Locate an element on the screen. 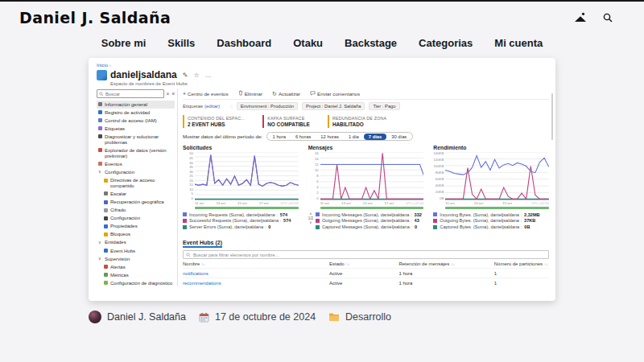  author-name: Daniel J. Saldaña is located at coordinates (147, 317).